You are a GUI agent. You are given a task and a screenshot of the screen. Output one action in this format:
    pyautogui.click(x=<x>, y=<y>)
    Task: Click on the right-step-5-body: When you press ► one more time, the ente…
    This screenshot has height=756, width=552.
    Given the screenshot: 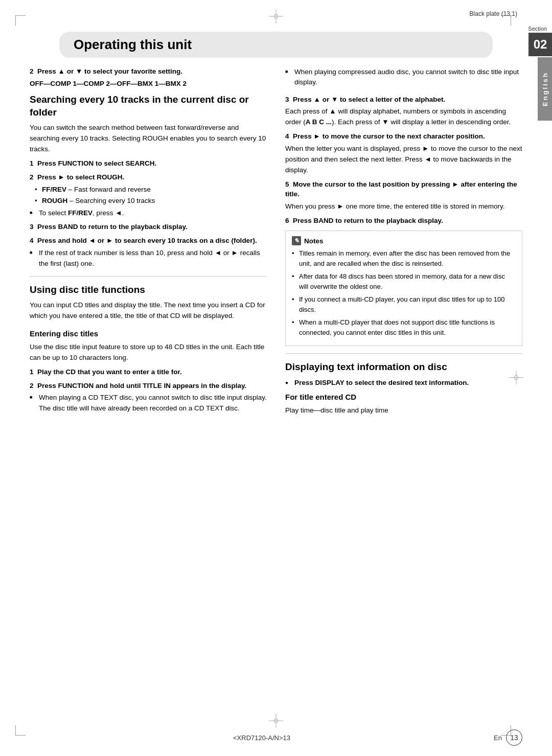 What is the action you would take?
    pyautogui.click(x=404, y=207)
    